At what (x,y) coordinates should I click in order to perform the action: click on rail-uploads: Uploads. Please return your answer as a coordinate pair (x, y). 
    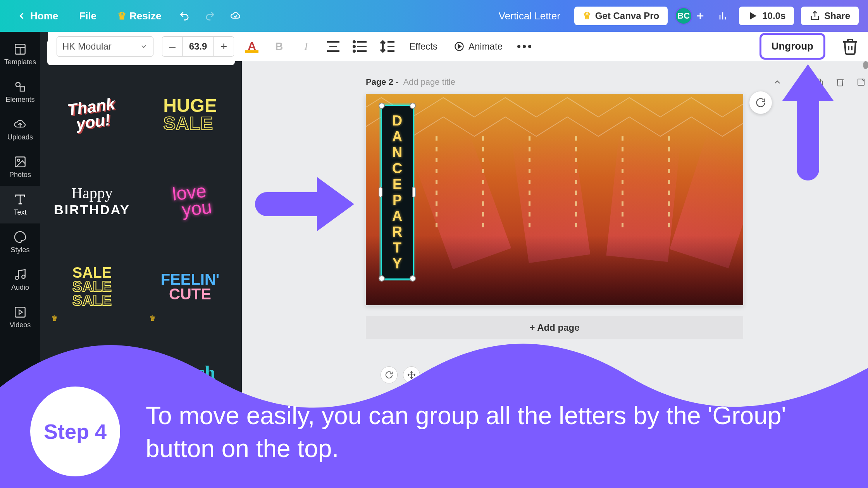
    Looking at the image, I should click on (20, 129).